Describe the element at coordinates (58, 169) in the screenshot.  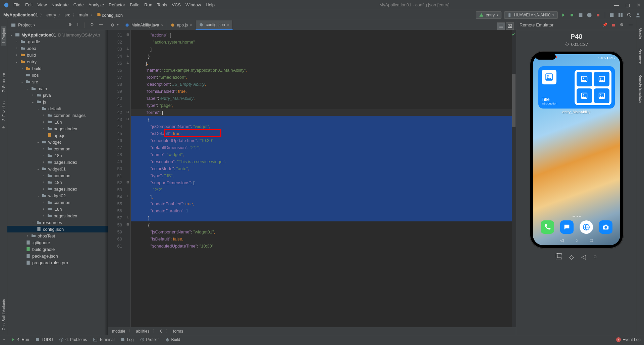
I see `tree-row: ⌄widget01` at that location.